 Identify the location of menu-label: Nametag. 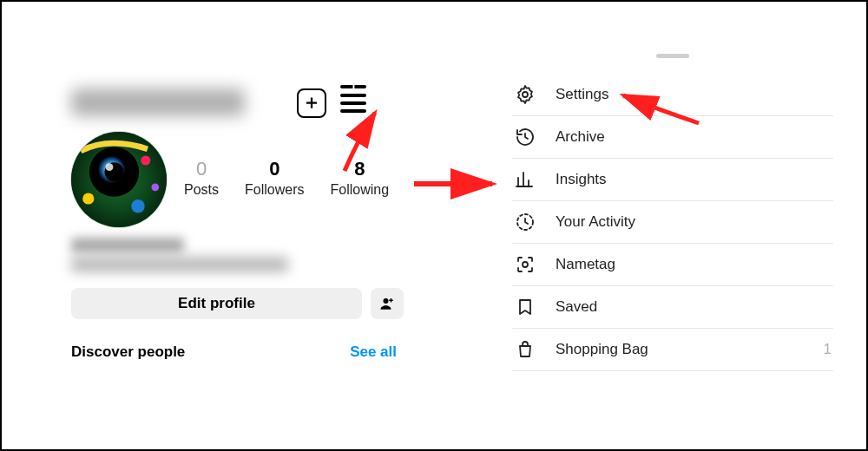
(694, 265).